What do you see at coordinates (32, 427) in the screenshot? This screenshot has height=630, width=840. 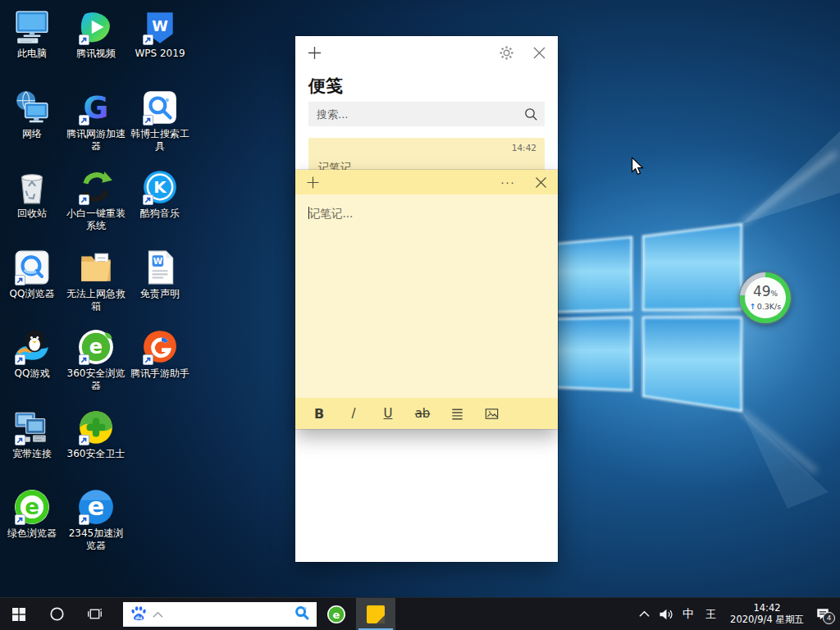 I see `broadband-icon` at bounding box center [32, 427].